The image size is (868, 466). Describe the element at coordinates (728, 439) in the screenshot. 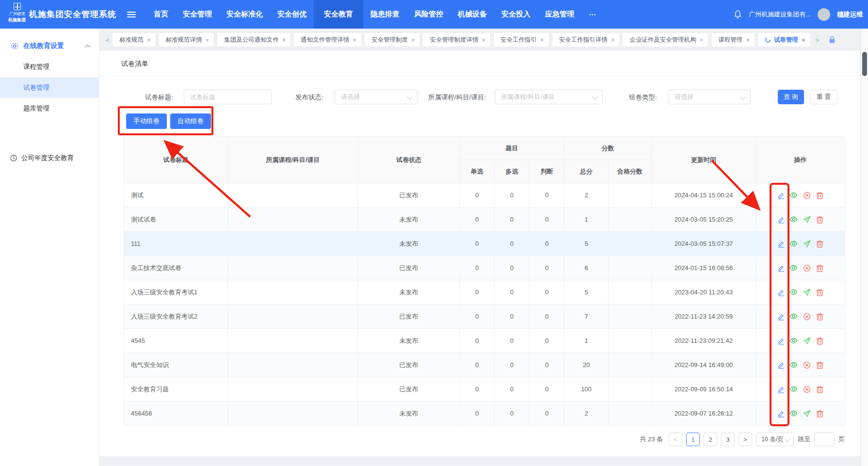

I see `page-button-3: 3` at that location.